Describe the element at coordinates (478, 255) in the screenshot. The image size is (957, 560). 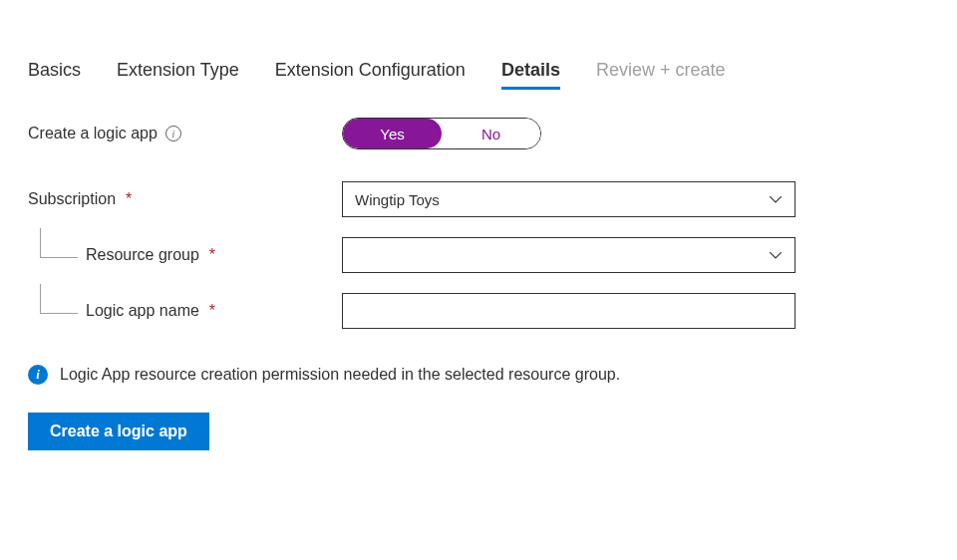
I see `row-resource-group: Resource group *` at that location.